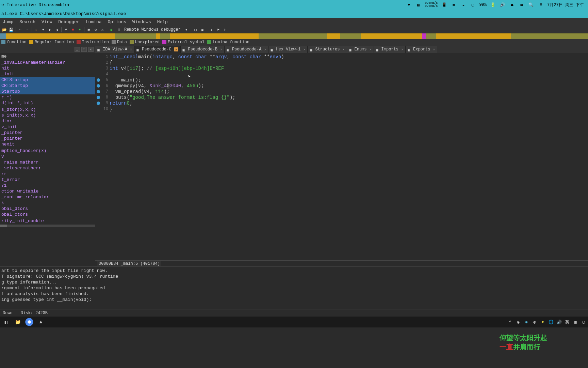 This screenshot has height=368, width=588. What do you see at coordinates (518, 322) in the screenshot?
I see `tray-obs-icon: ◉` at bounding box center [518, 322].